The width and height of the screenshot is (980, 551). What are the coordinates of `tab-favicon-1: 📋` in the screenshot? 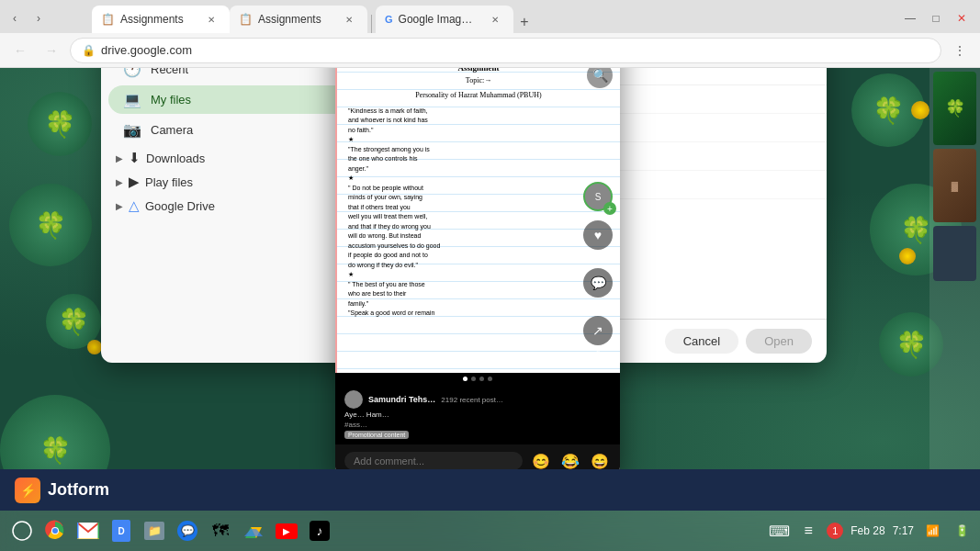 It's located at (108, 19).